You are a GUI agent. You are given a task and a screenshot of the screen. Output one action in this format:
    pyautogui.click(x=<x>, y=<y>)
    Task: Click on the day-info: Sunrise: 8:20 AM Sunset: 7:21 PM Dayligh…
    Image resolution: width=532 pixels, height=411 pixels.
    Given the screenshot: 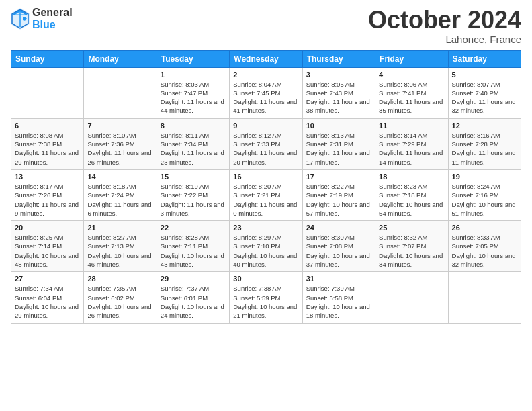 What is the action you would take?
    pyautogui.click(x=266, y=200)
    